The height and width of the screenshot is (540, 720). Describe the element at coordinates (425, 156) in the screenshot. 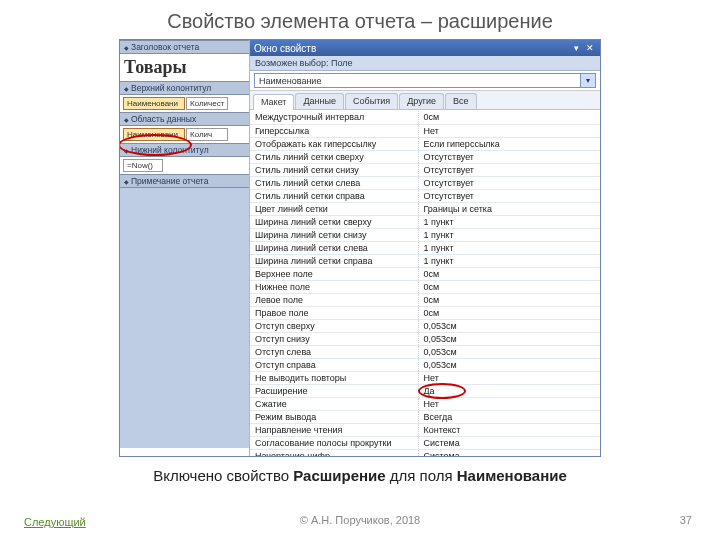

I see `property-row: Стиль линий сетки сверхуОтсутствует` at that location.